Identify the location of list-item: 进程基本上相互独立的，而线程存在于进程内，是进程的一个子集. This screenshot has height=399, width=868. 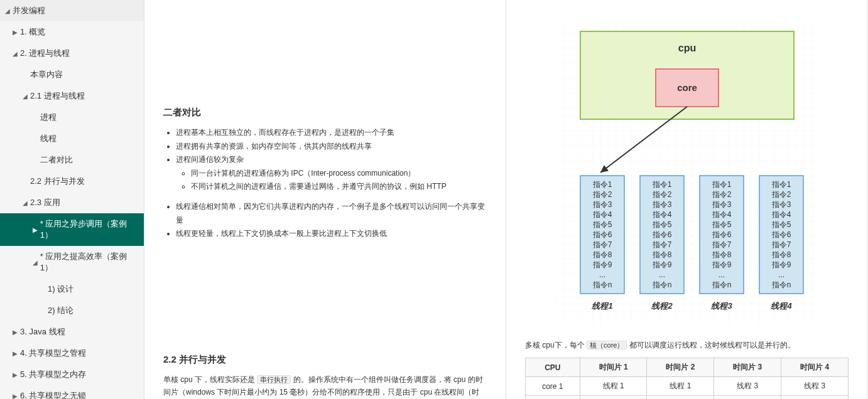
(332, 133).